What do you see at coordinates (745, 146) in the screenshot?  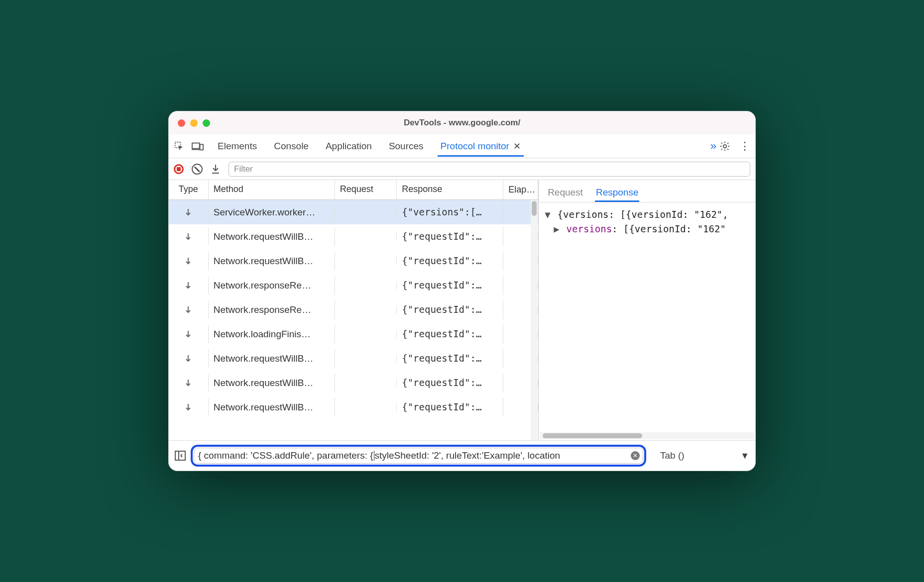 I see `kebab-menu-icon: ⋮` at bounding box center [745, 146].